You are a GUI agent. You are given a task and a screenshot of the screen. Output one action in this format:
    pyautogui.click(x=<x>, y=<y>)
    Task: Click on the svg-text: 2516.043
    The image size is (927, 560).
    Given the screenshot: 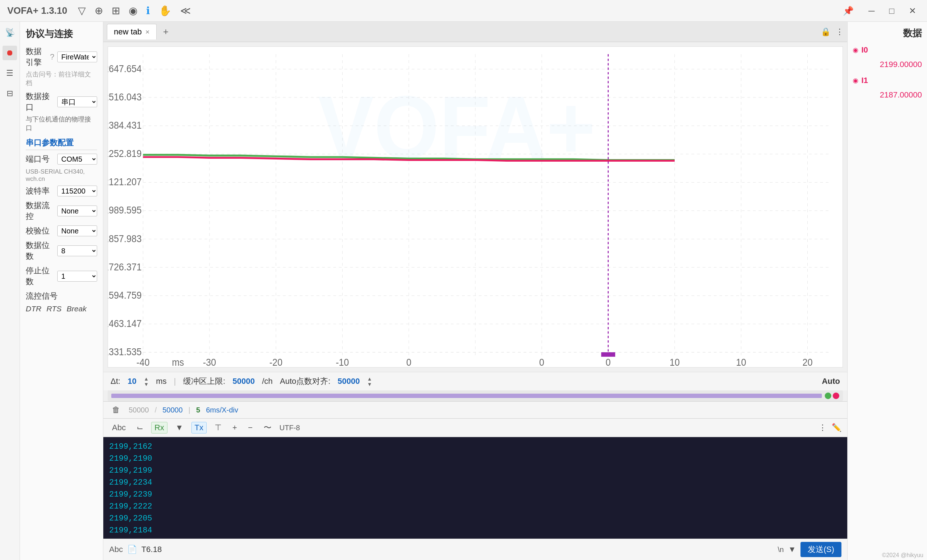 What is the action you would take?
    pyautogui.click(x=125, y=97)
    